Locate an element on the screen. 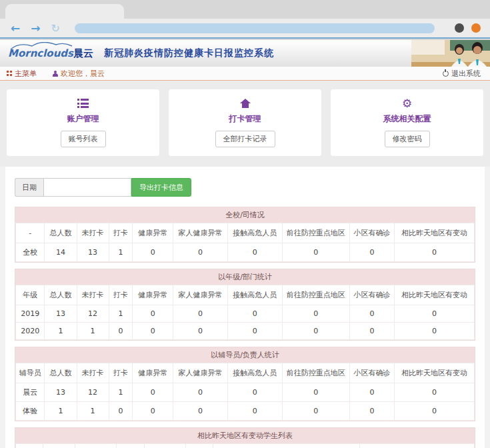  address-bar is located at coordinates (255, 28).